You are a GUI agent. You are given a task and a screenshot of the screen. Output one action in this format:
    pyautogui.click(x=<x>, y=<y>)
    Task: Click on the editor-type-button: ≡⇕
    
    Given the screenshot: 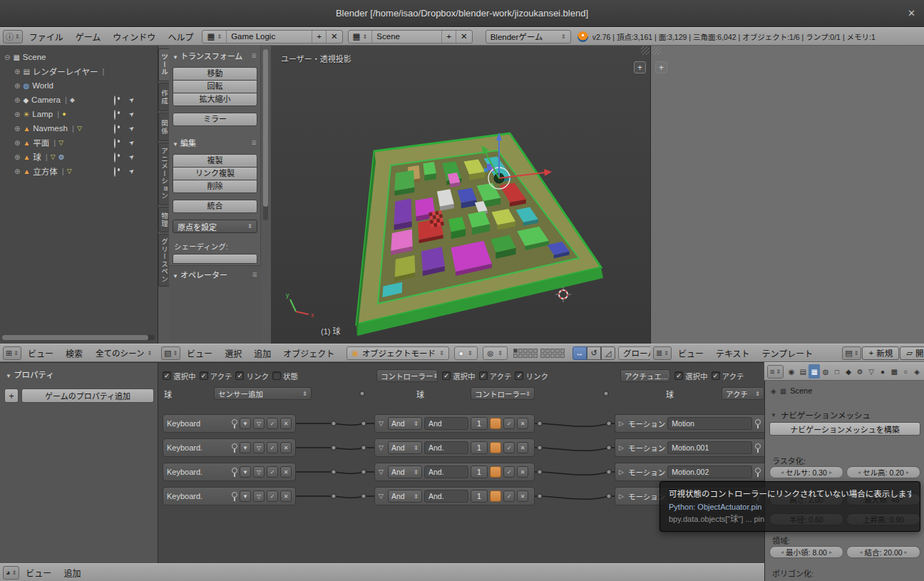 What is the action you would take?
    pyautogui.click(x=776, y=372)
    